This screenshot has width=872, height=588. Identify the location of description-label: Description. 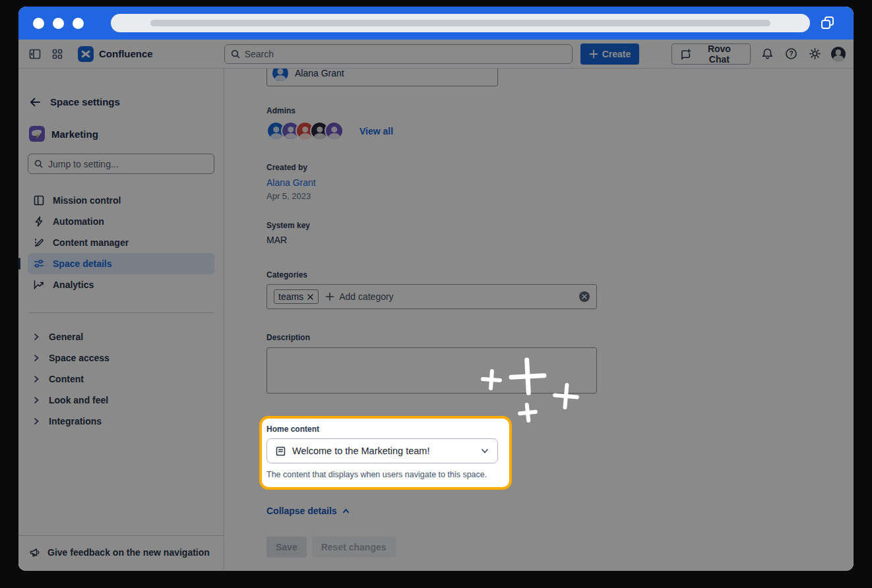
(560, 338).